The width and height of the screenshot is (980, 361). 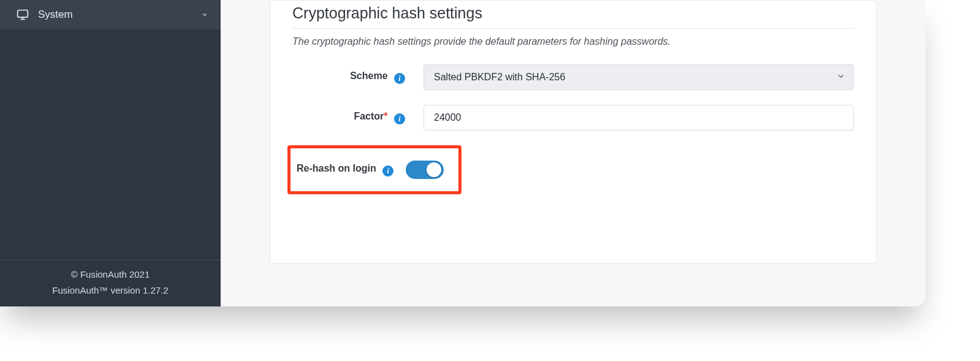 I want to click on rehash-toggle, so click(x=425, y=170).